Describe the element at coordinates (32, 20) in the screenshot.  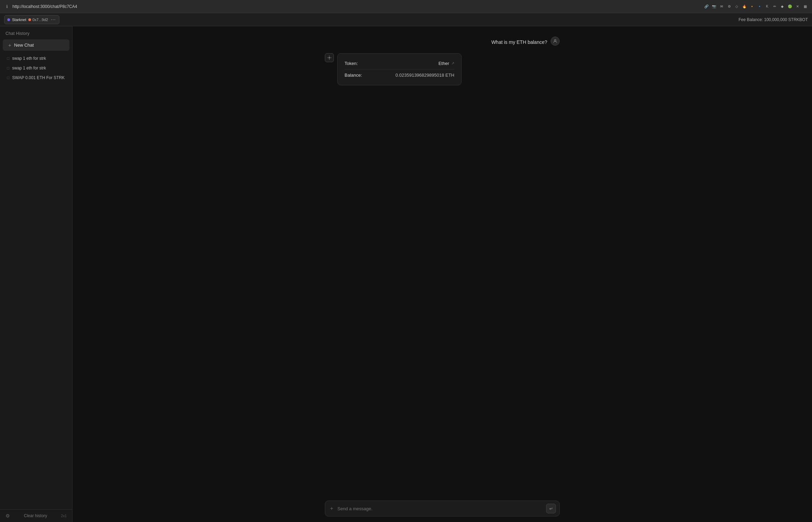
I see `wallet-badge: Starknet 0x7...9d2 ⋯` at that location.